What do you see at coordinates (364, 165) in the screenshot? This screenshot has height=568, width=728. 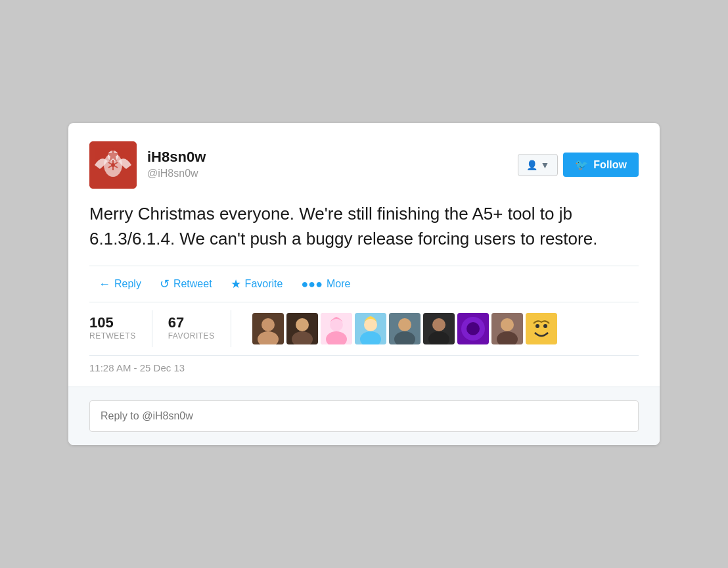 I see `tweet-header: iH8sn0w @iH8sn0w 👤 ▼ 🐦 Follow` at bounding box center [364, 165].